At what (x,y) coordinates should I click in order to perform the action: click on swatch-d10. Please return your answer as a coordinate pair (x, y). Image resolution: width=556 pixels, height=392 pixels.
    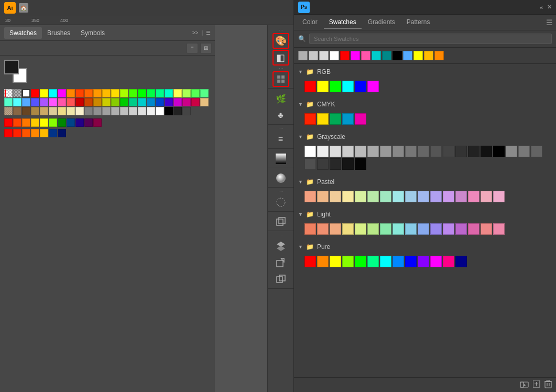
    Looking at the image, I should click on (80, 111).